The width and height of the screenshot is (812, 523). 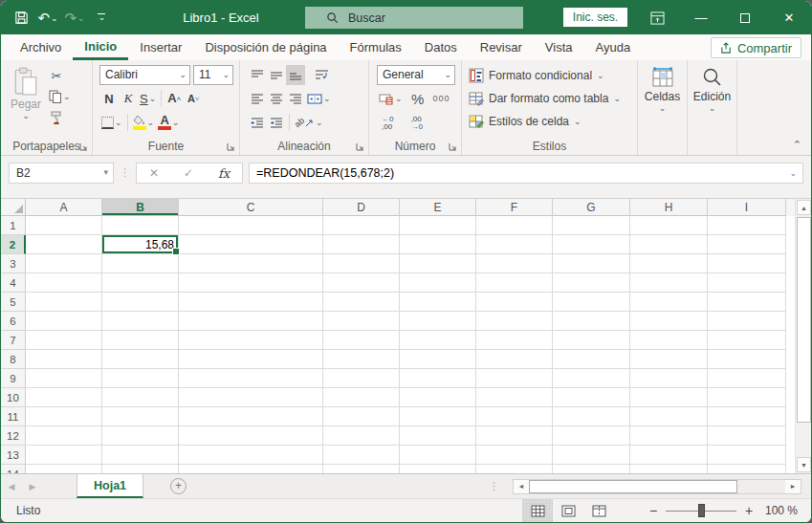 I want to click on cell-D5, so click(x=362, y=302).